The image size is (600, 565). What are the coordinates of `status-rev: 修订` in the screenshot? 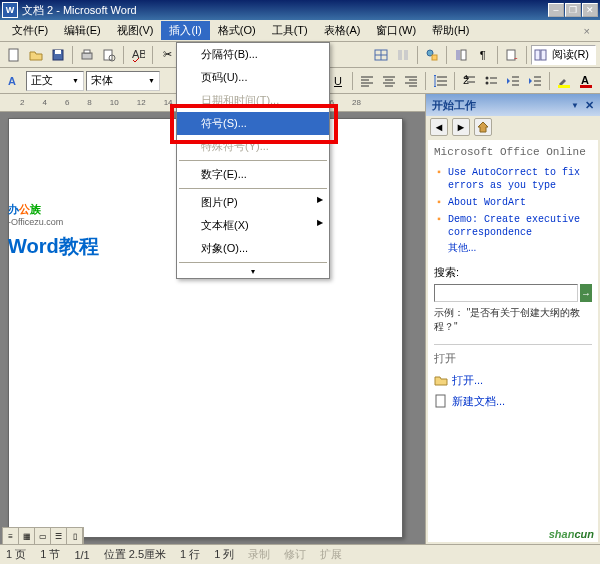 It's located at (295, 554).